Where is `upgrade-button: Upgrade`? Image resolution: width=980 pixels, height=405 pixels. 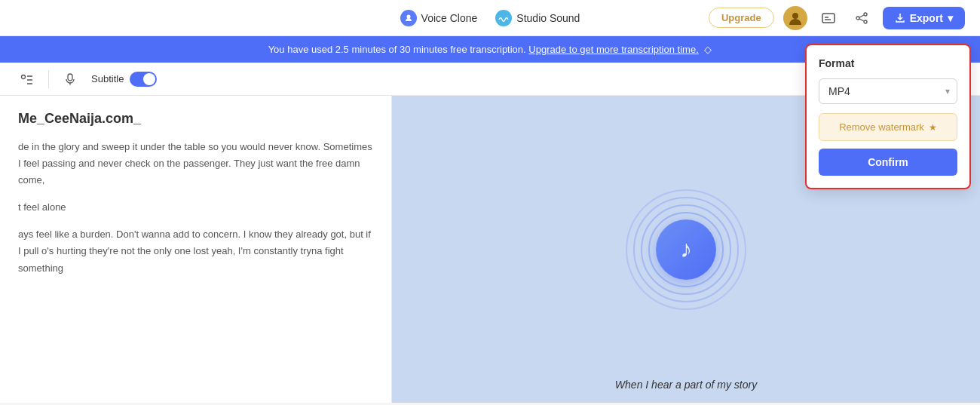
upgrade-button: Upgrade is located at coordinates (742, 18).